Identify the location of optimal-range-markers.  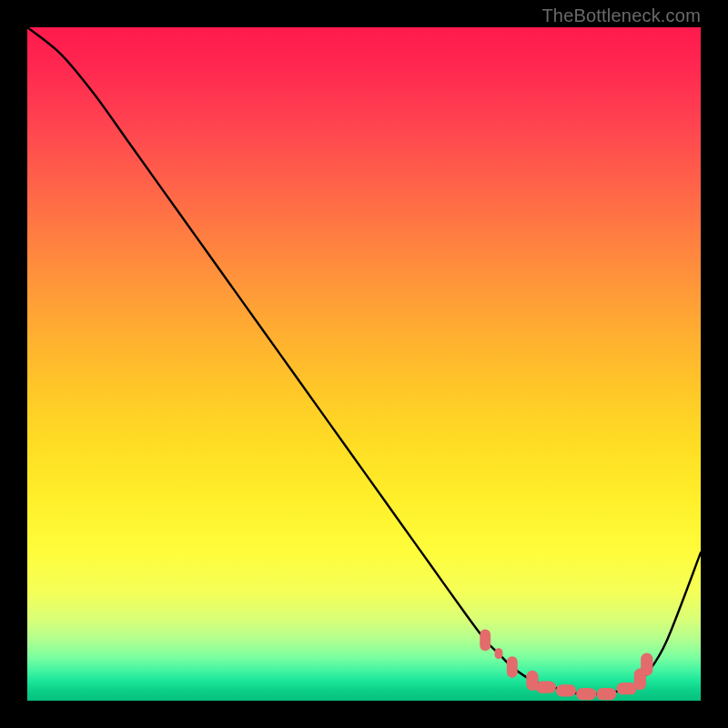
(566, 665).